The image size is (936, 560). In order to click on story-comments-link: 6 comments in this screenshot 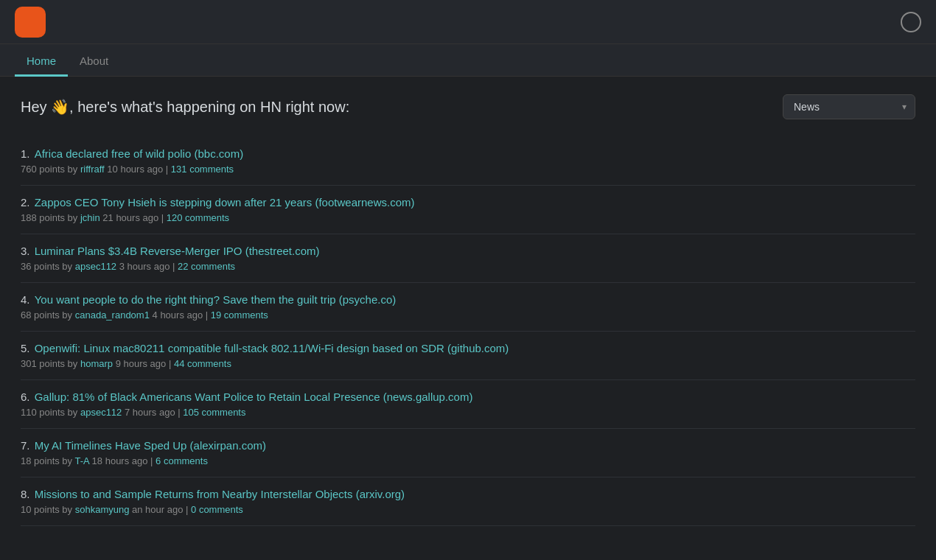, I will do `click(181, 461)`.